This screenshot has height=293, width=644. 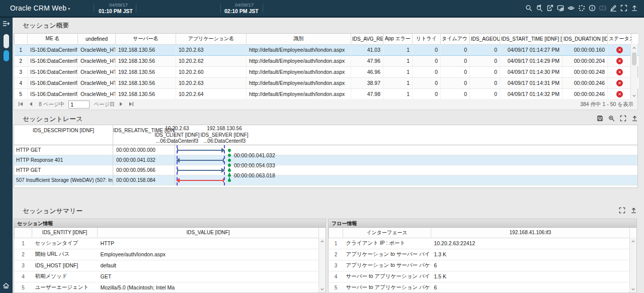 I want to click on summary-row: 5ユーザーエージェントMozilla/5.0 (Macintosh; Intel…, so click(x=170, y=287).